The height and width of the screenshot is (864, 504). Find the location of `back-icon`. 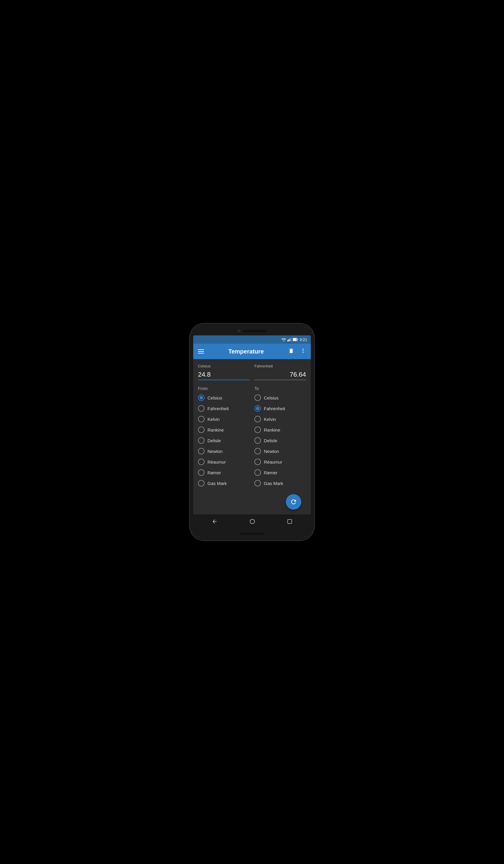

back-icon is located at coordinates (215, 521).